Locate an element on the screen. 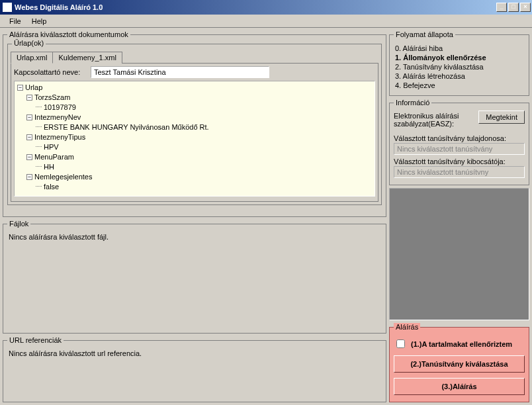 The width and height of the screenshot is (532, 405). tree-root: −Urlap is located at coordinates (195, 87).